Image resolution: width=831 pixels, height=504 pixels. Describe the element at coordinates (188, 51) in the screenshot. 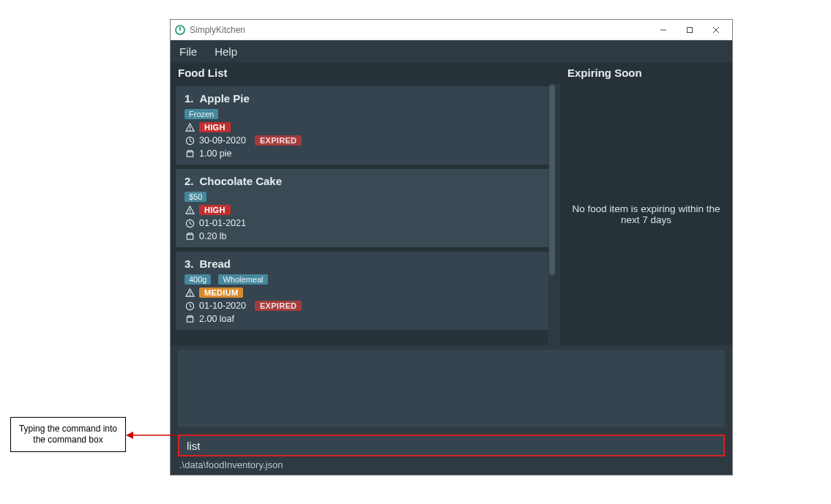

I see `menu-file: File` at that location.